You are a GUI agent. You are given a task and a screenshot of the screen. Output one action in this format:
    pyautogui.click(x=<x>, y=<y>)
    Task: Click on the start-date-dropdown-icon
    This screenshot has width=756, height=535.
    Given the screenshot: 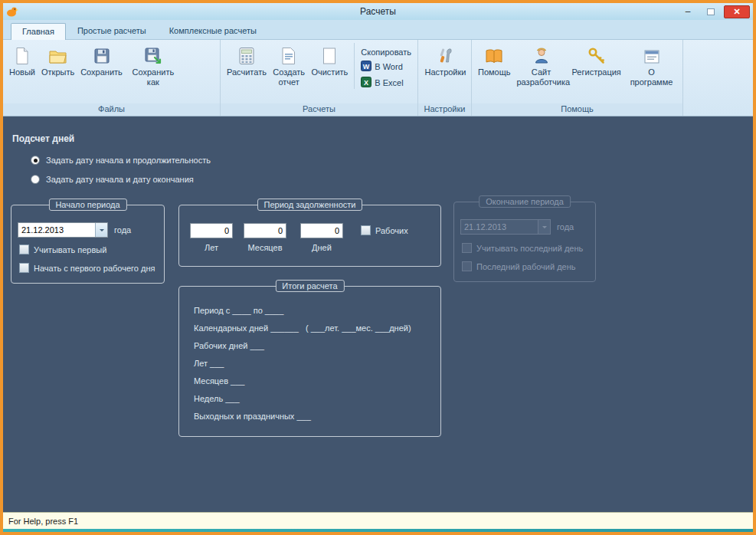 What is the action you would take?
    pyautogui.click(x=101, y=230)
    